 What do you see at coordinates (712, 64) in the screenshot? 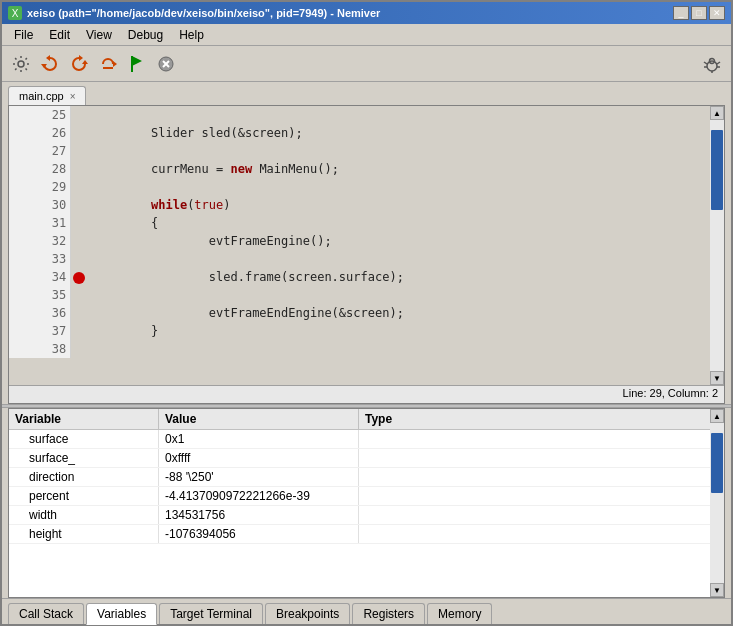
I see `bug-toolbar-btn` at bounding box center [712, 64].